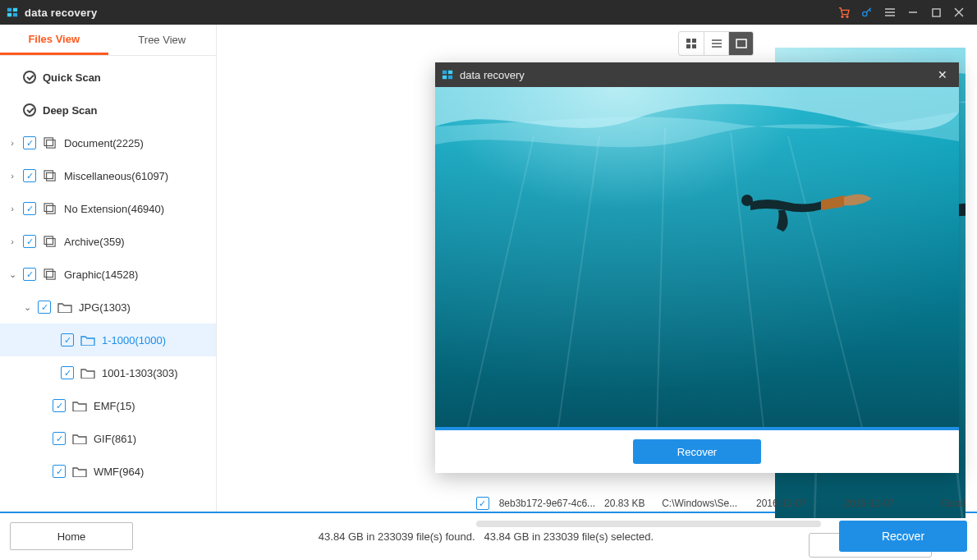  I want to click on cell-size: 20.83 KB, so click(633, 503).